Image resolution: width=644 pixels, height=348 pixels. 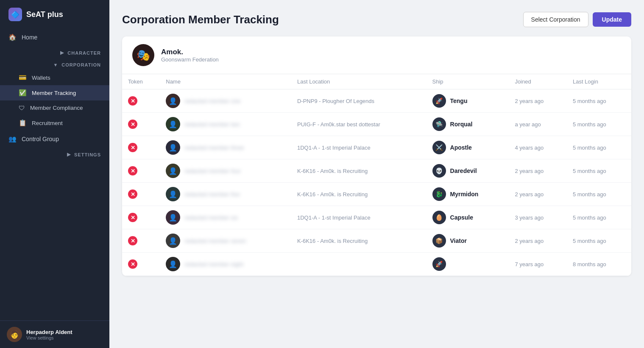 I want to click on joined-cell: 4 years ago, so click(x=538, y=148).